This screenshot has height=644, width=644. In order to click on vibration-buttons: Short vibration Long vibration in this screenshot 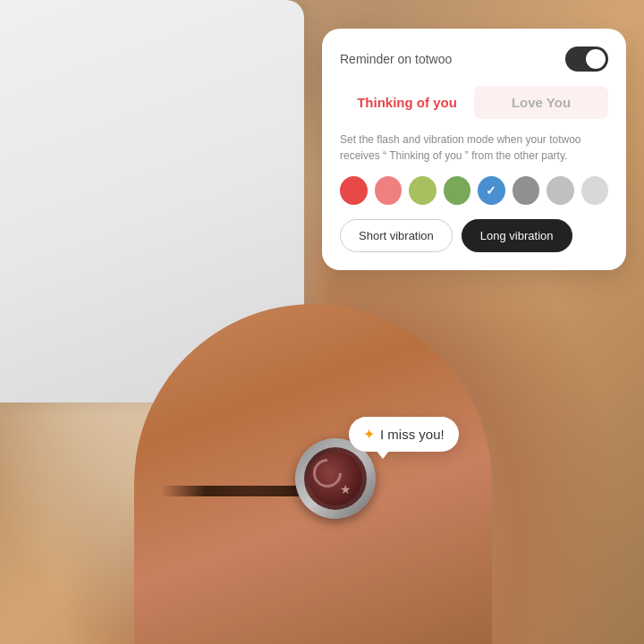, I will do `click(474, 236)`.